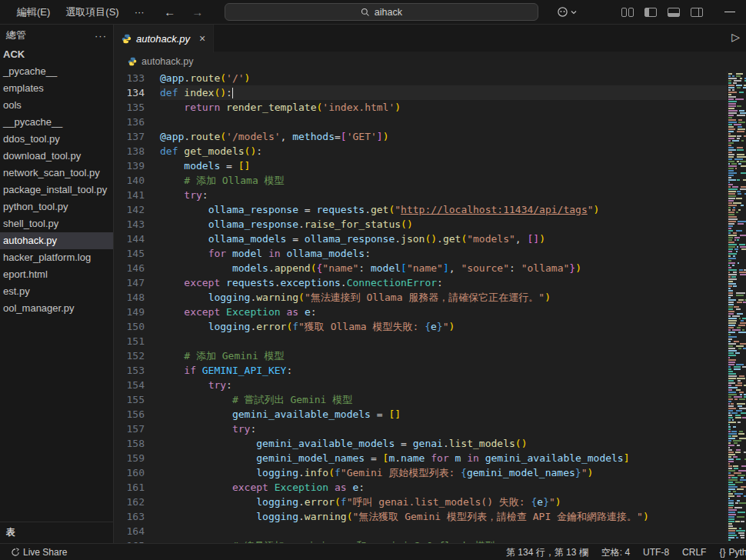 The height and width of the screenshot is (560, 746). Describe the element at coordinates (443, 254) in the screenshot. I see `code-line: for model in ollama_models:` at that location.